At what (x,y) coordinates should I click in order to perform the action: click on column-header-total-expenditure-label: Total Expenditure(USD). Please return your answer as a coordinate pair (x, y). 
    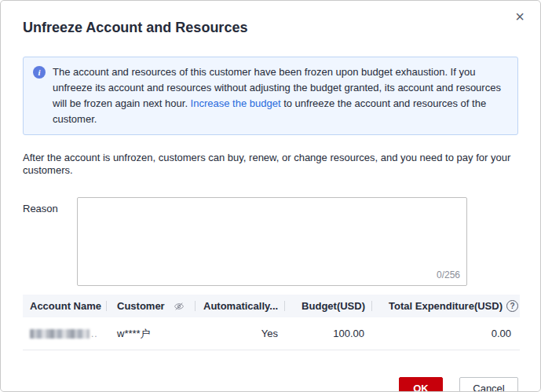
    Looking at the image, I should click on (446, 306).